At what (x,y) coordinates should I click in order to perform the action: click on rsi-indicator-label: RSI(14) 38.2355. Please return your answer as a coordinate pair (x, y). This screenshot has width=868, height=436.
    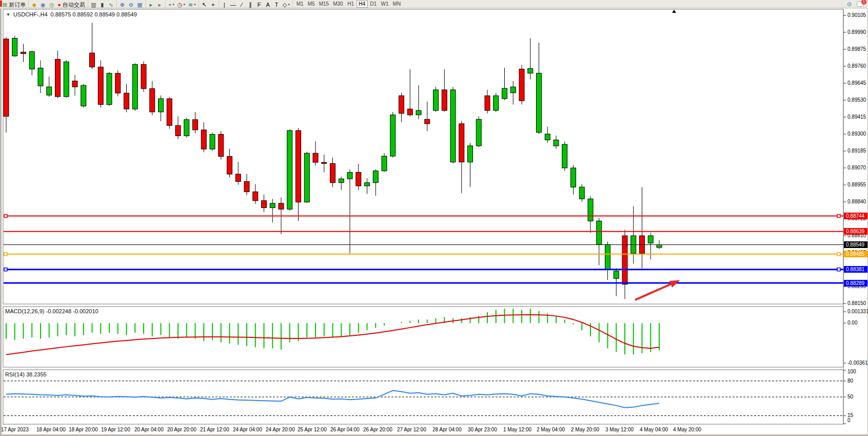
    Looking at the image, I should click on (26, 374).